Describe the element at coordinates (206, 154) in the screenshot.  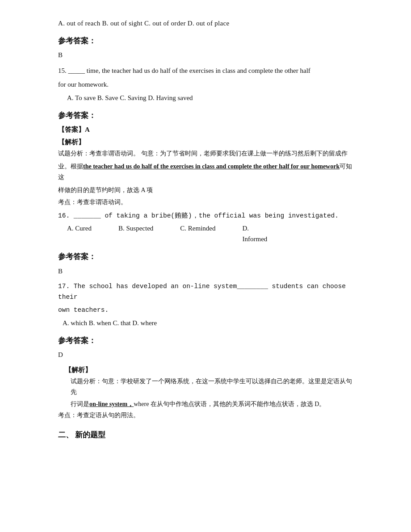
I see `q15-analysis-line1: 试题分析：考查非谓语动词。 句意：为了节省时间，老师要求我们在课上做一半的练习然…` at that location.